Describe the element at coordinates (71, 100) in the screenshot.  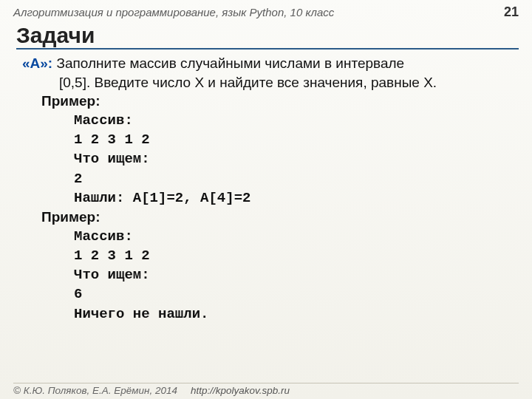
I see `example1-label-text: Пример:` at that location.